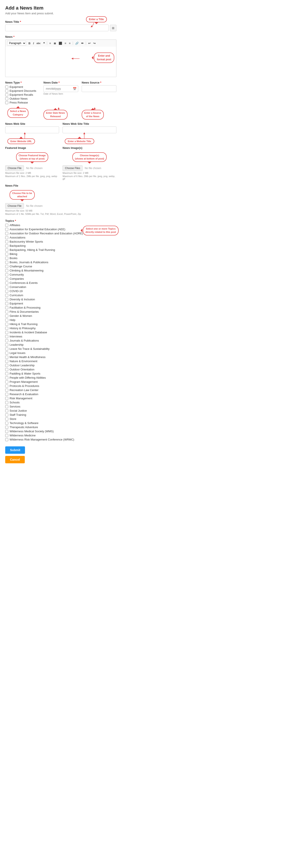  Describe the element at coordinates (61, 291) in the screenshot. I see `topics-item: COVID-19` at that location.